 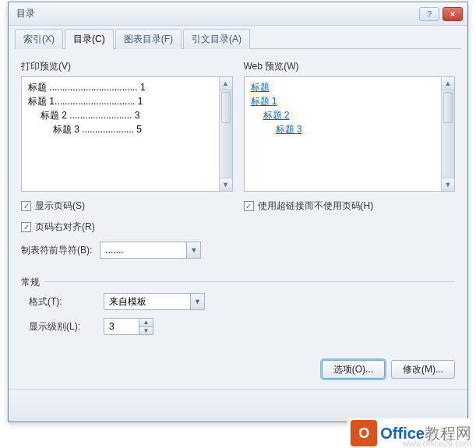 What do you see at coordinates (217, 14) in the screenshot?
I see `dialog-title: 目录` at bounding box center [217, 14].